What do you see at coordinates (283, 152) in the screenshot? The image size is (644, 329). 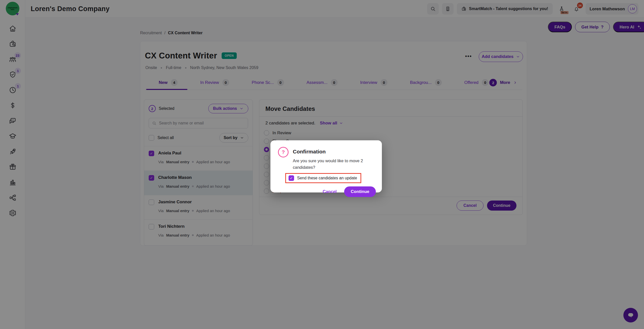 I see `question-circle-icon: ?` at bounding box center [283, 152].